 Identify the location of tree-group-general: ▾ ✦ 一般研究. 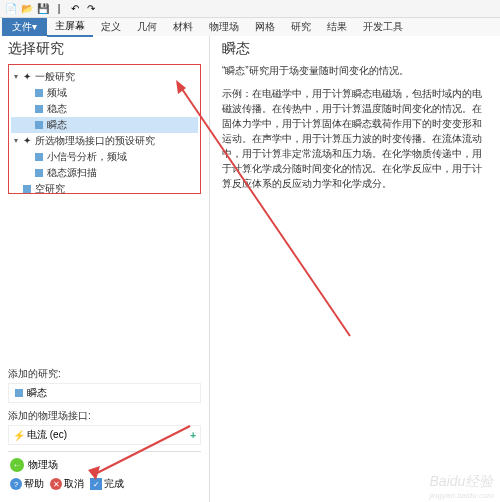
(104, 77).